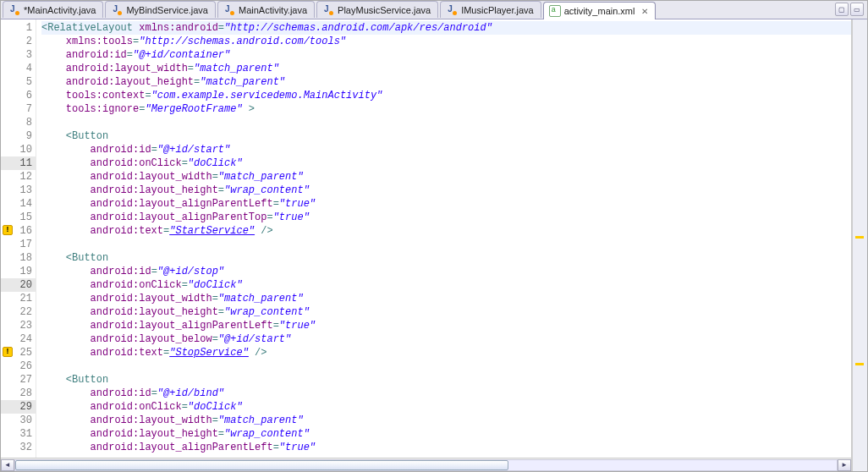 The image size is (868, 472). What do you see at coordinates (19, 217) in the screenshot?
I see `line-number: 15` at bounding box center [19, 217].